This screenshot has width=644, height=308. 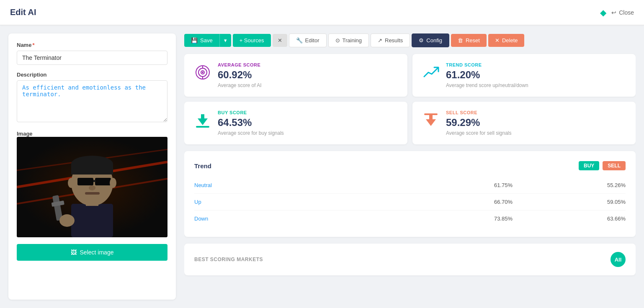 What do you see at coordinates (92, 184) in the screenshot?
I see `image-field-group: Image` at bounding box center [92, 184].